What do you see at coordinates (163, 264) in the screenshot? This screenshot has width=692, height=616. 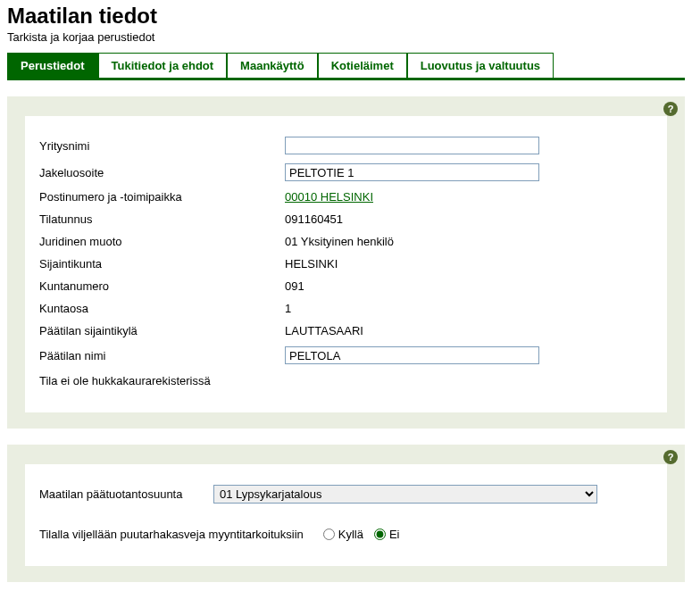 I see `sijaintikunta-label: Sijaintikunta` at bounding box center [163, 264].